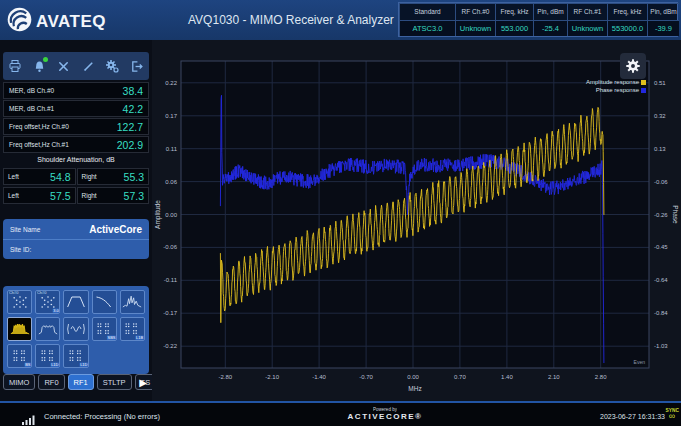  I want to click on svg-text: -0.17, so click(170, 313).